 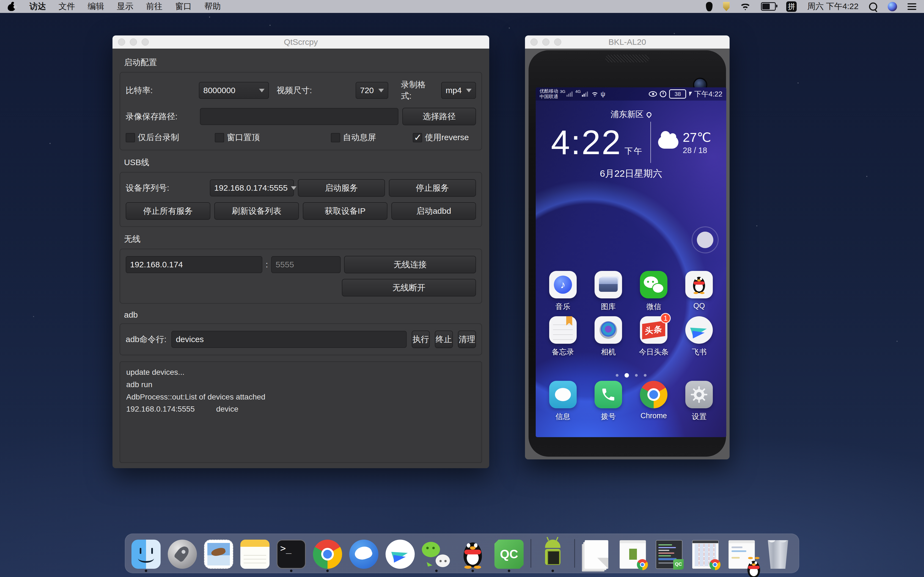 What do you see at coordinates (400, 554) in the screenshot?
I see `paper-plane-icon` at bounding box center [400, 554].